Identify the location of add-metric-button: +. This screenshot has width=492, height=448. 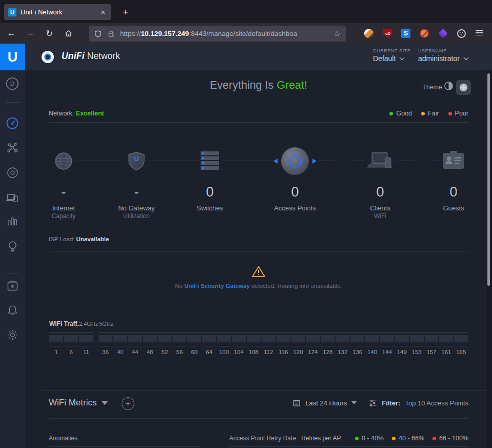
(128, 403).